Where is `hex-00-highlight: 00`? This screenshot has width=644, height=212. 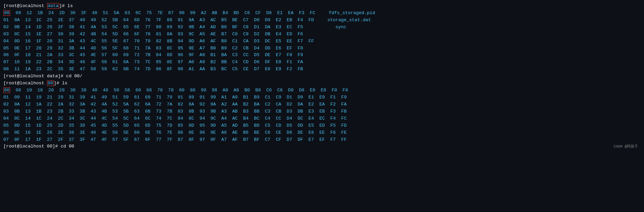 hex-00-highlight: 00 is located at coordinates (7, 13).